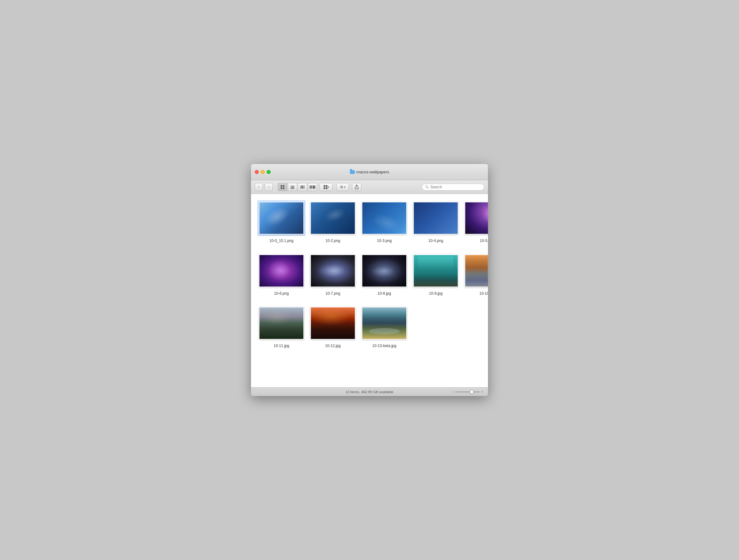 The height and width of the screenshot is (560, 739). I want to click on forward-button: ›, so click(269, 187).